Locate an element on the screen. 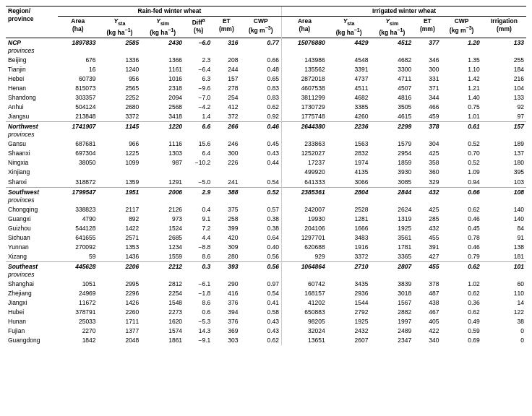 The width and height of the screenshot is (532, 416). table-row: Xizang59143615598.62800.5692933723365427… is located at coordinates (266, 257).